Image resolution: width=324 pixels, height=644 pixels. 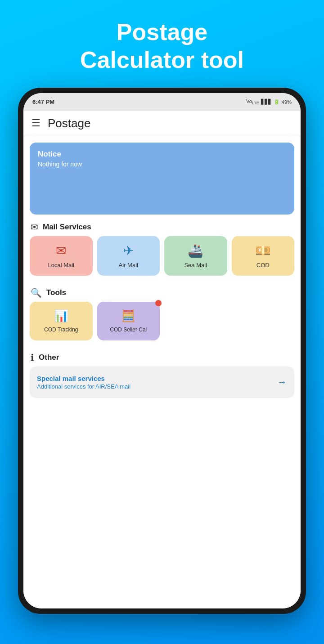 I want to click on tools-grid: 📊 COD Tracking 🧮 COD Seller Cal, so click(x=162, y=324).